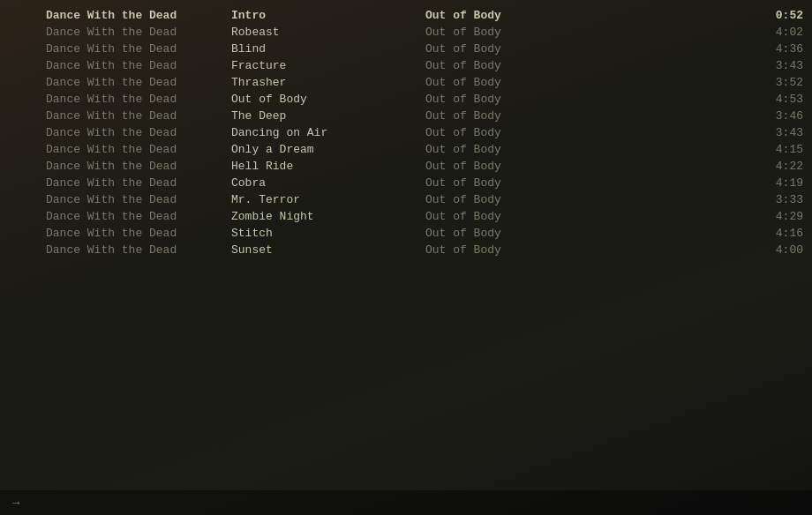  What do you see at coordinates (406, 49) in the screenshot?
I see `table-row: Dance With the DeadBlindOut of Body4:36` at bounding box center [406, 49].